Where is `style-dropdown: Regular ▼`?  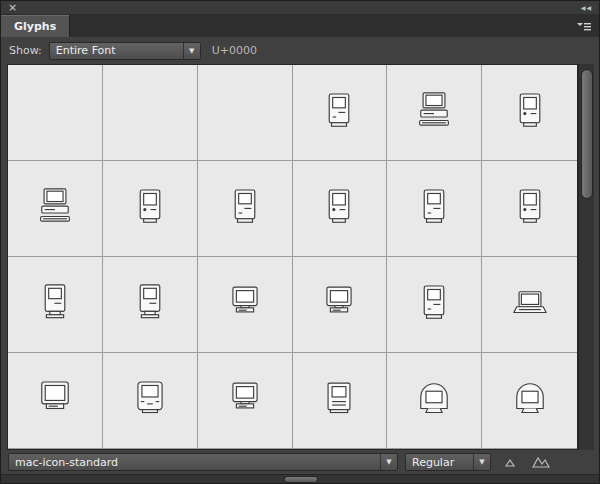 style-dropdown: Regular ▼ is located at coordinates (448, 462).